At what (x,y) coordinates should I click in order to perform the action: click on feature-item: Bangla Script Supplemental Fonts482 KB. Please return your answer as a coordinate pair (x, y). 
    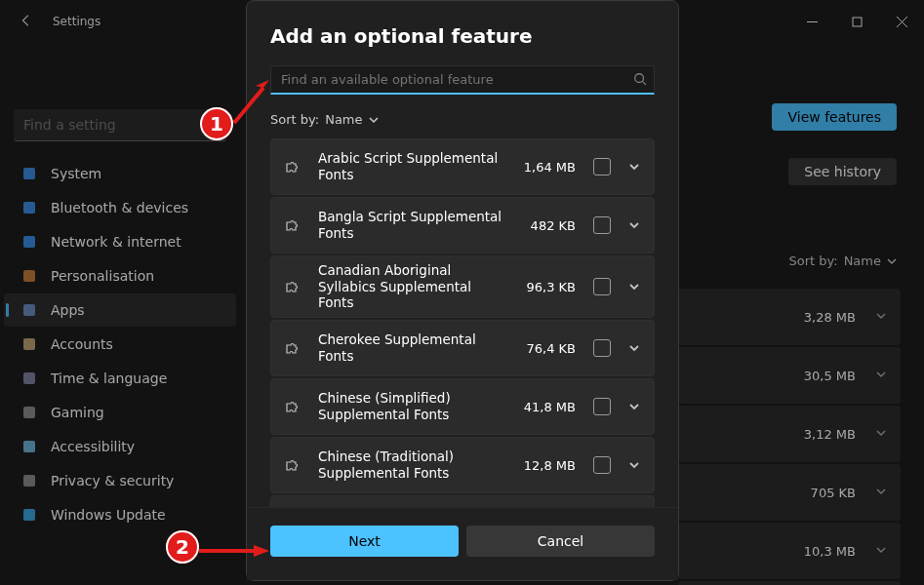
    Looking at the image, I should click on (462, 225).